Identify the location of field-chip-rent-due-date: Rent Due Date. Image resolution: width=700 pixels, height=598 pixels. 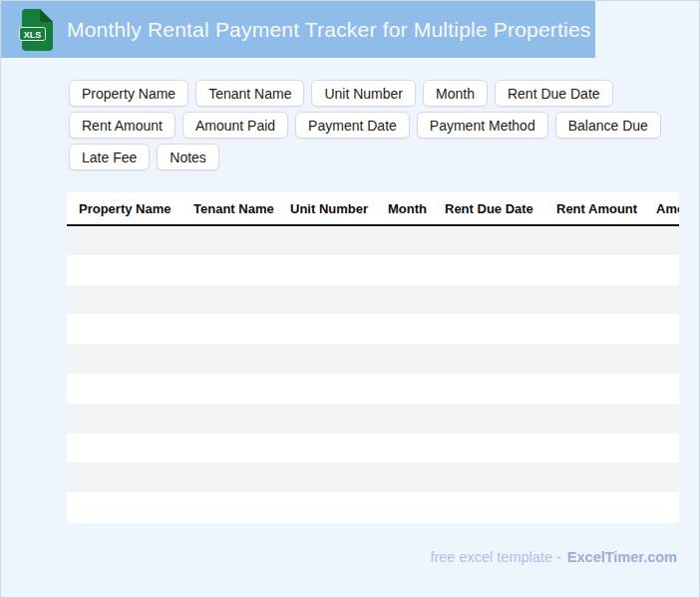
(554, 94).